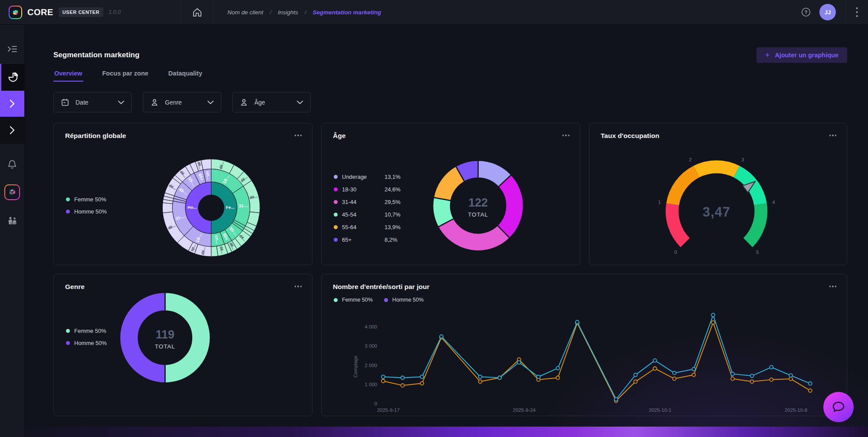 The image size is (868, 437). Describe the element at coordinates (838, 407) in the screenshot. I see `chat-fab-button` at that location.